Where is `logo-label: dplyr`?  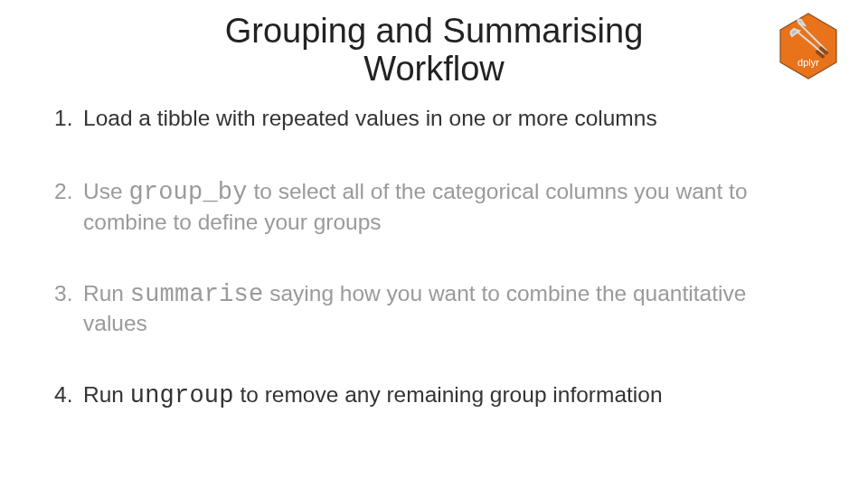
logo-label: dplyr is located at coordinates (808, 62).